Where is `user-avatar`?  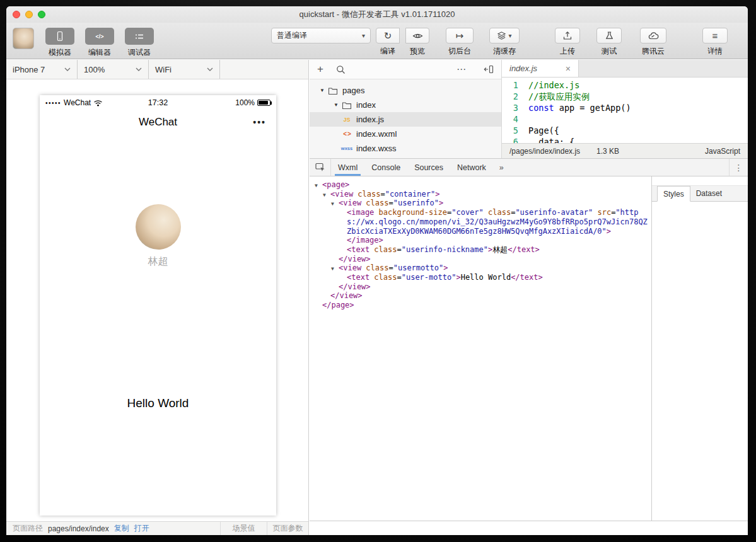
user-avatar is located at coordinates (23, 38).